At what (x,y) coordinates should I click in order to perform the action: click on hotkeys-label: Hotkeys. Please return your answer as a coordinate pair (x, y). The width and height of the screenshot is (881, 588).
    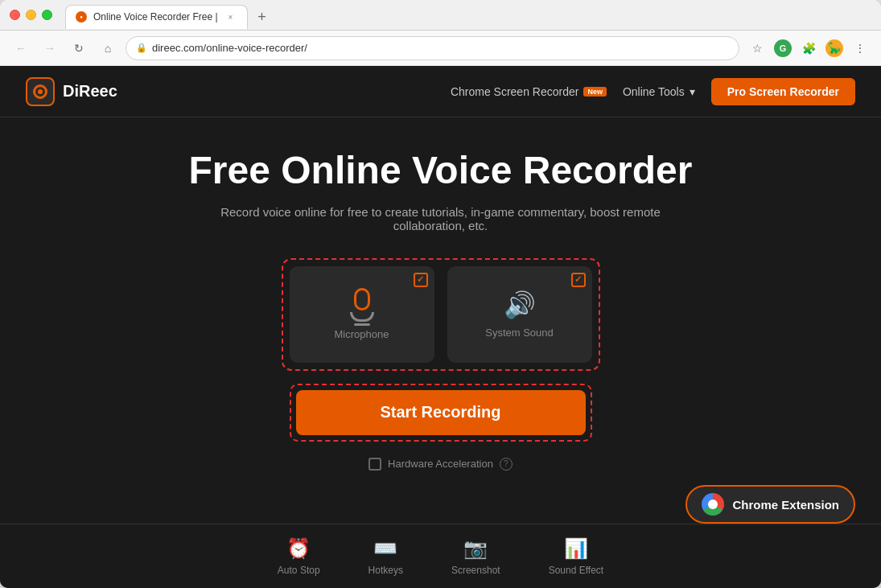
    Looking at the image, I should click on (386, 570).